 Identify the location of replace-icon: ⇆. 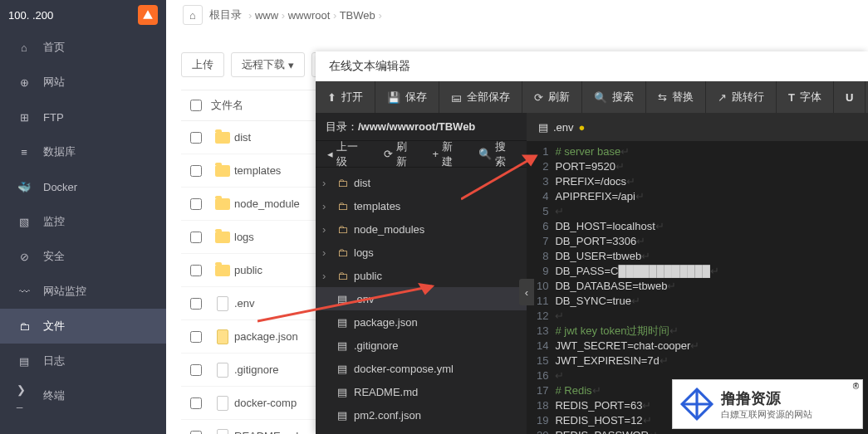
(663, 98).